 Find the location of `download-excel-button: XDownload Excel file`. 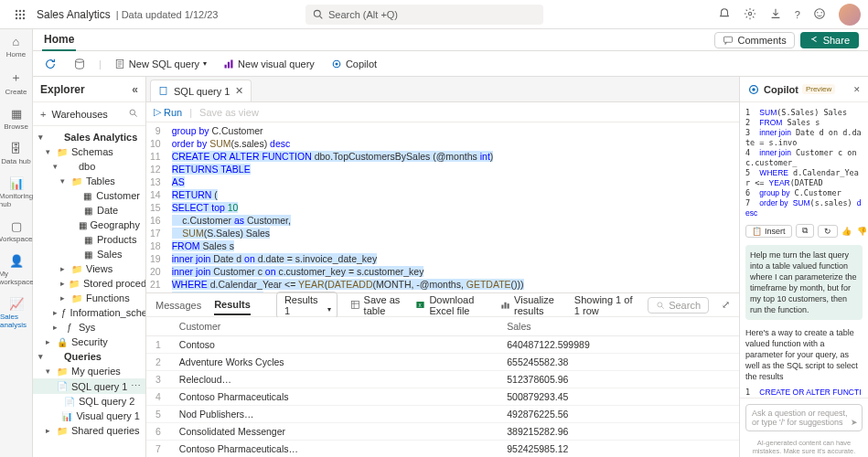

download-excel-button: XDownload Excel file is located at coordinates (452, 305).